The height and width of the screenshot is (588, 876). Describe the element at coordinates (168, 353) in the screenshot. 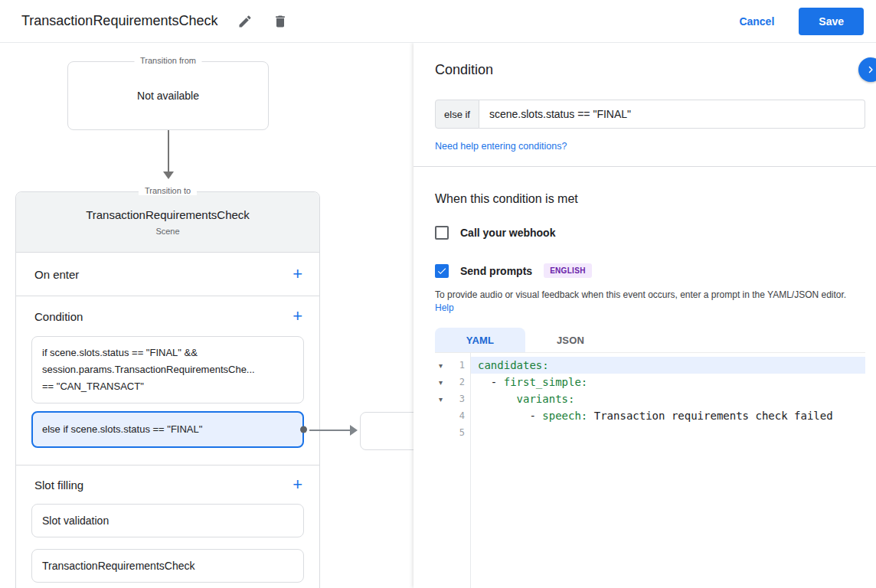

I see `condition-card-line: if scene.slots.status == "FINAL" &&` at that location.